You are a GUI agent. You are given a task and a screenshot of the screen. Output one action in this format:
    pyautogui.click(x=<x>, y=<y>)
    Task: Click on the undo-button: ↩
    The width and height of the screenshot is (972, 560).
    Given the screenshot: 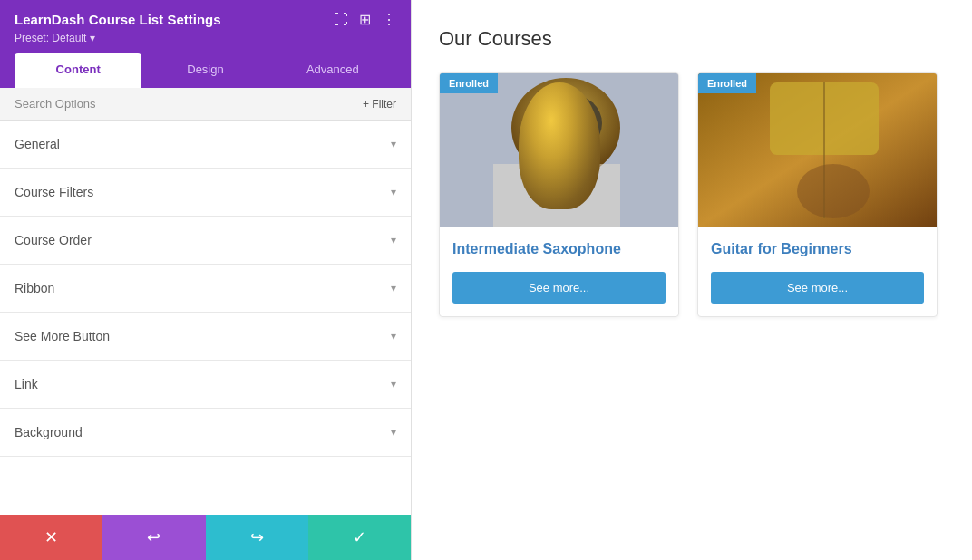 What is the action you would take?
    pyautogui.click(x=154, y=537)
    